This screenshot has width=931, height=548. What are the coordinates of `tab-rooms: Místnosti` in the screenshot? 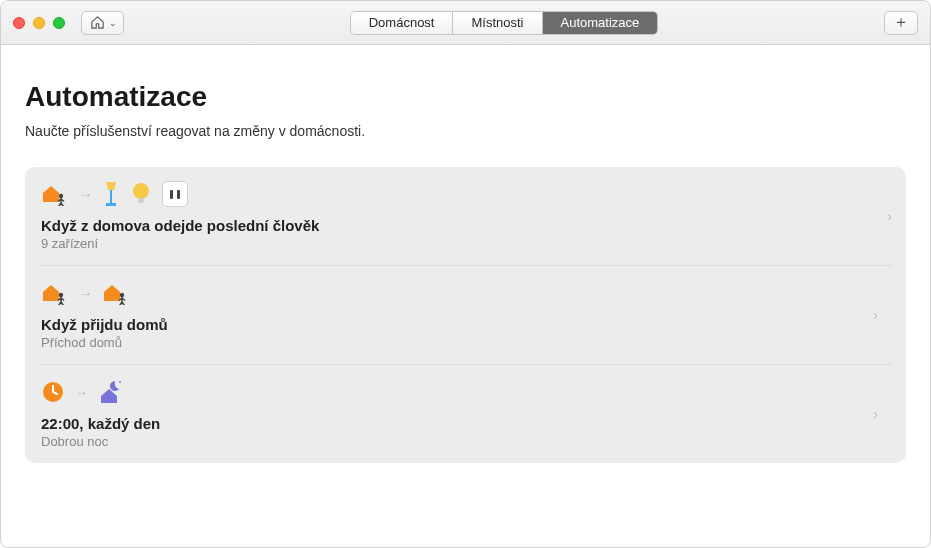 It's located at (496, 23).